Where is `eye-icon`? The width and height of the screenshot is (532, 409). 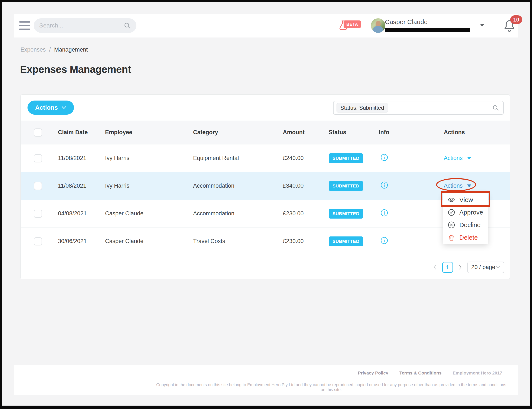
eye-icon is located at coordinates (451, 200).